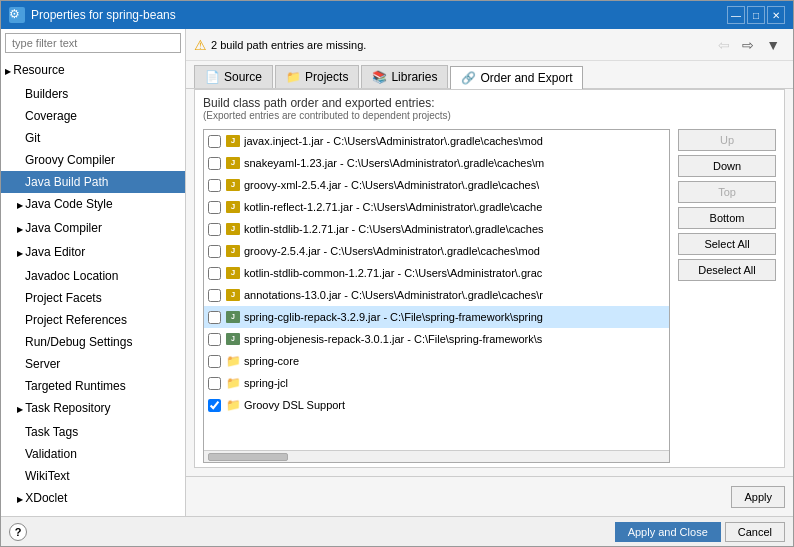 Image resolution: width=794 pixels, height=547 pixels. I want to click on sidebar-item-git: Git, so click(93, 138).